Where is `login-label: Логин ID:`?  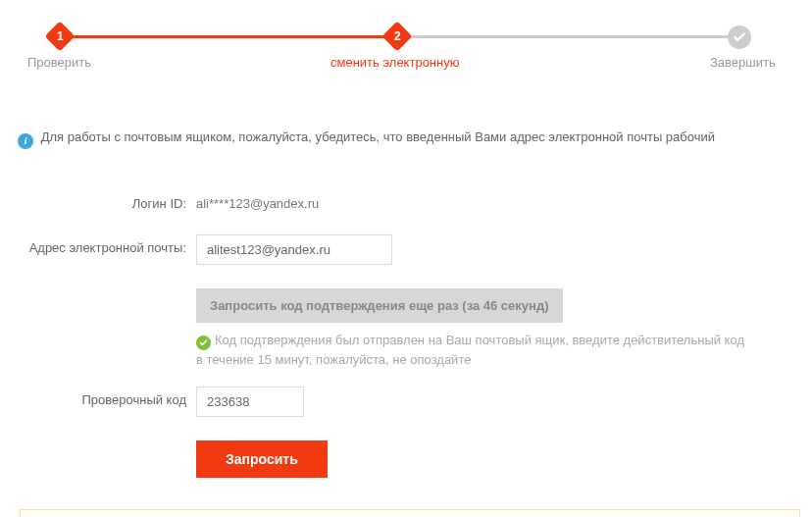 login-label: Логин ID: is located at coordinates (98, 200).